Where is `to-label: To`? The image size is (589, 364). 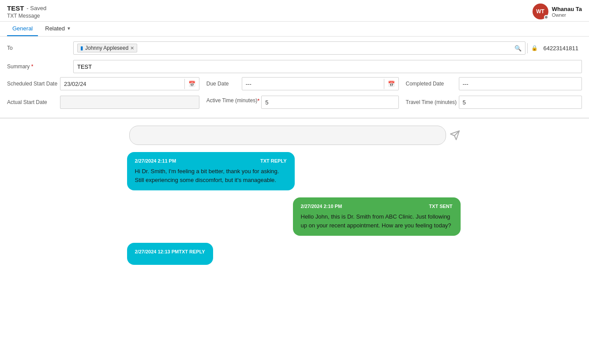 to-label: To is located at coordinates (40, 48).